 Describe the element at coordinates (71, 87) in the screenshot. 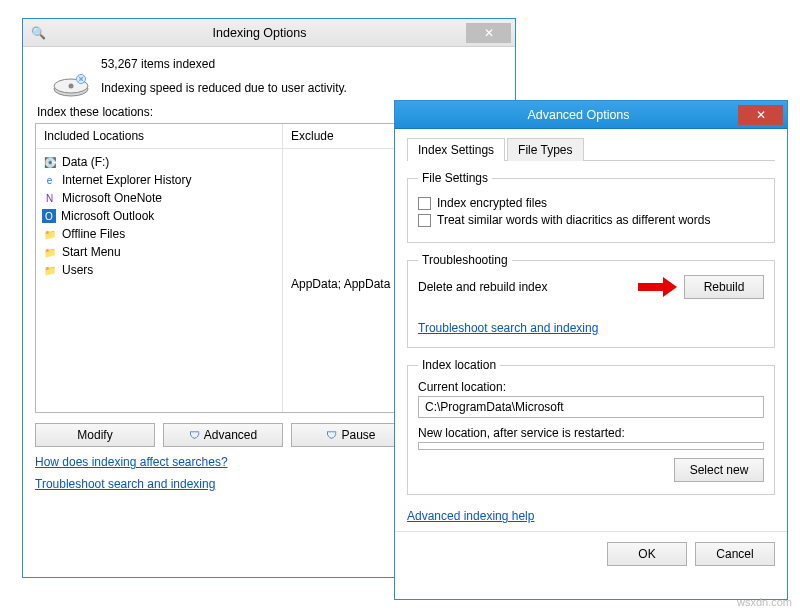

I see `drive-icon` at that location.